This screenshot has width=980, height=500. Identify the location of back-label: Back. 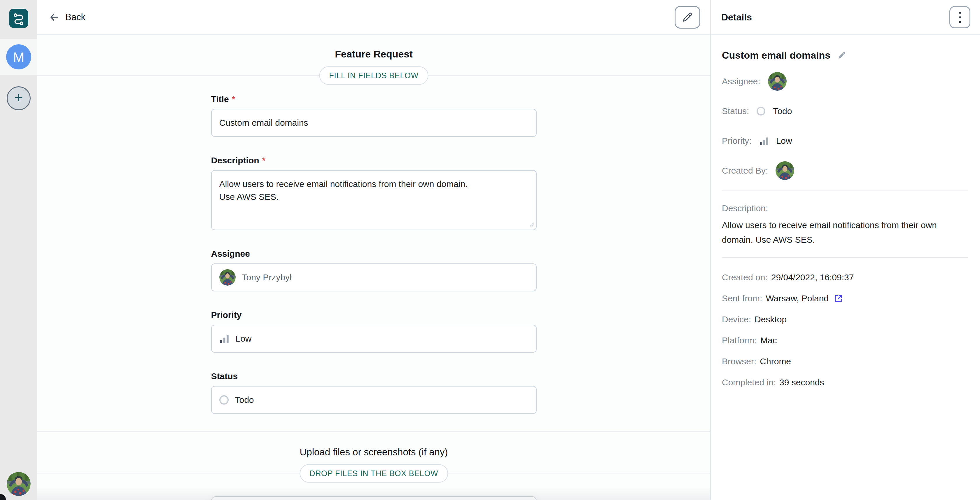
(75, 17).